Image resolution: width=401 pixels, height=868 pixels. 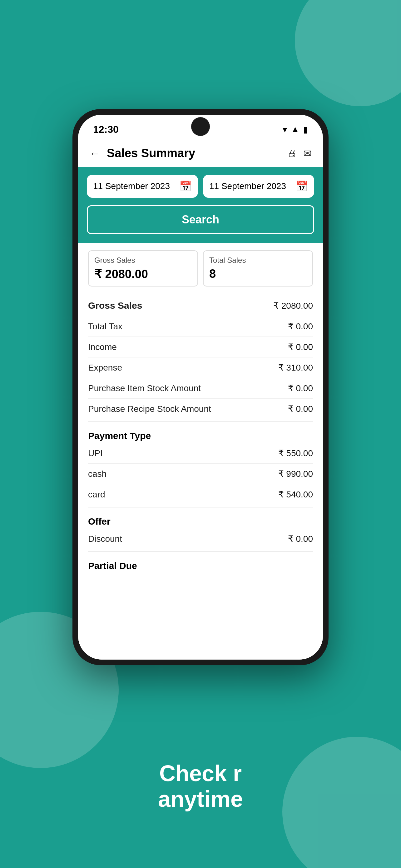 I want to click on row-label: Gross Sales, so click(x=115, y=306).